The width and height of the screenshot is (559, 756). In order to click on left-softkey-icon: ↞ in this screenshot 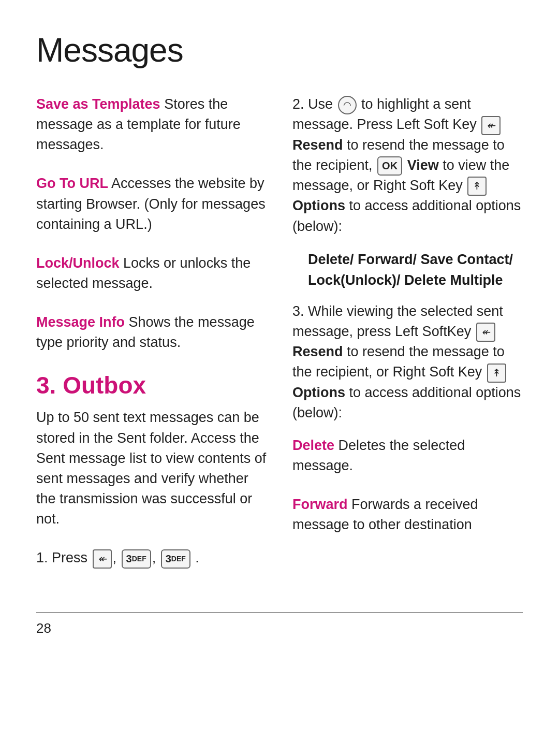, I will do `click(102, 559)`.